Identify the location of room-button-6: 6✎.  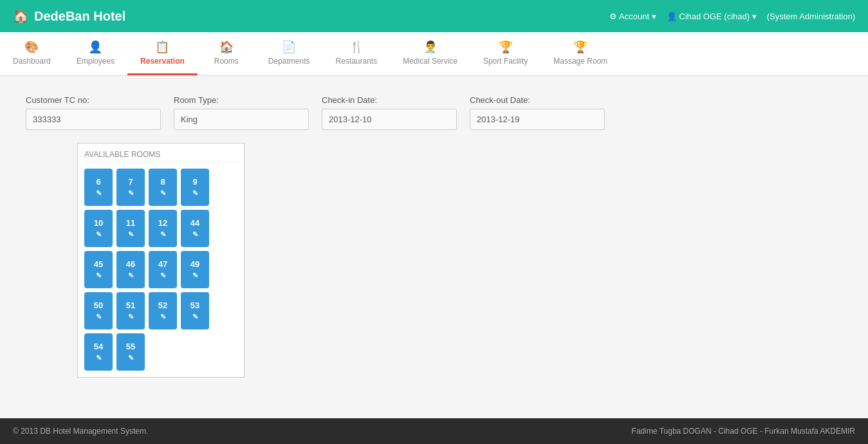
(98, 187).